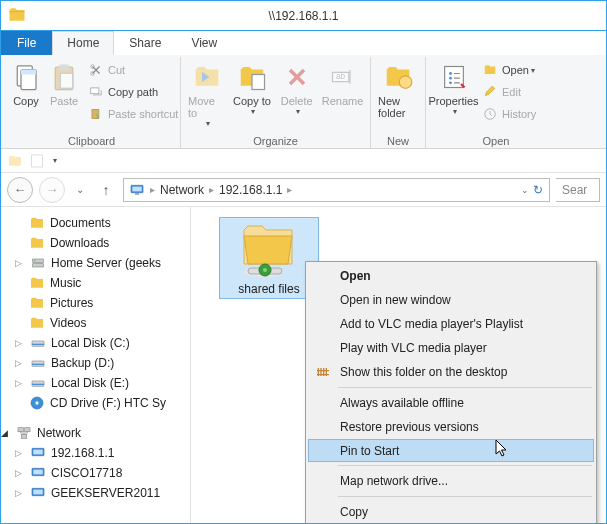  What do you see at coordinates (96, 493) in the screenshot?
I see `nav-net-geek: ▷GEEKSERVER2011` at bounding box center [96, 493].